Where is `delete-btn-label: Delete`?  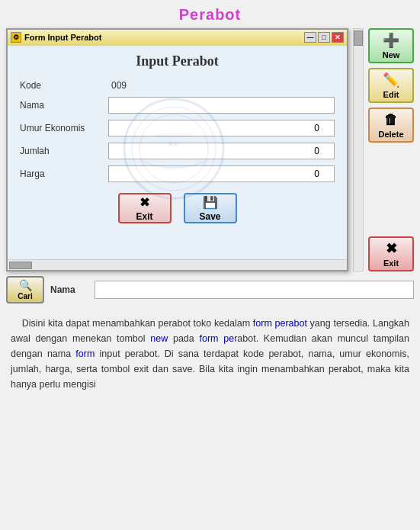
delete-btn-label: Delete is located at coordinates (390, 134).